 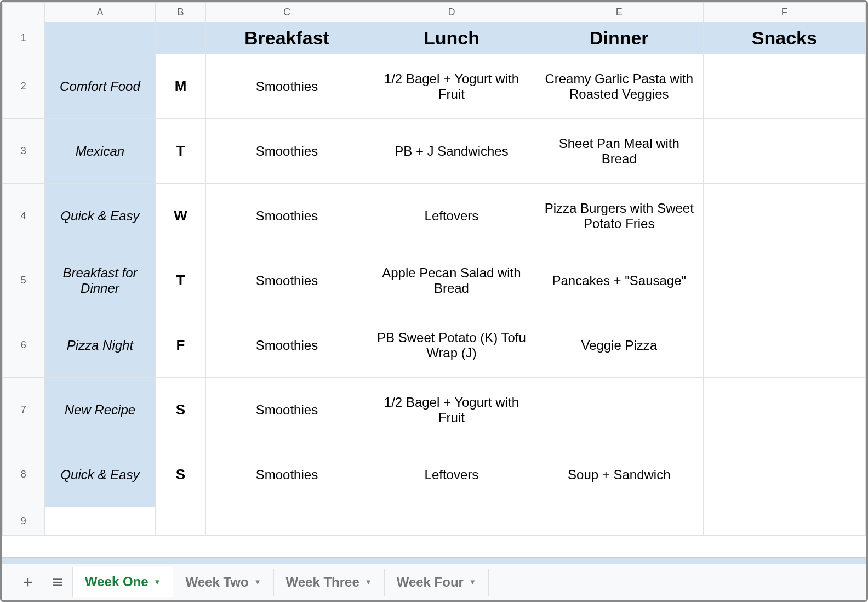 What do you see at coordinates (434, 345) in the screenshot?
I see `table-row: 6 Pizza Night F Smoothies PB Sweet Potat…` at bounding box center [434, 345].